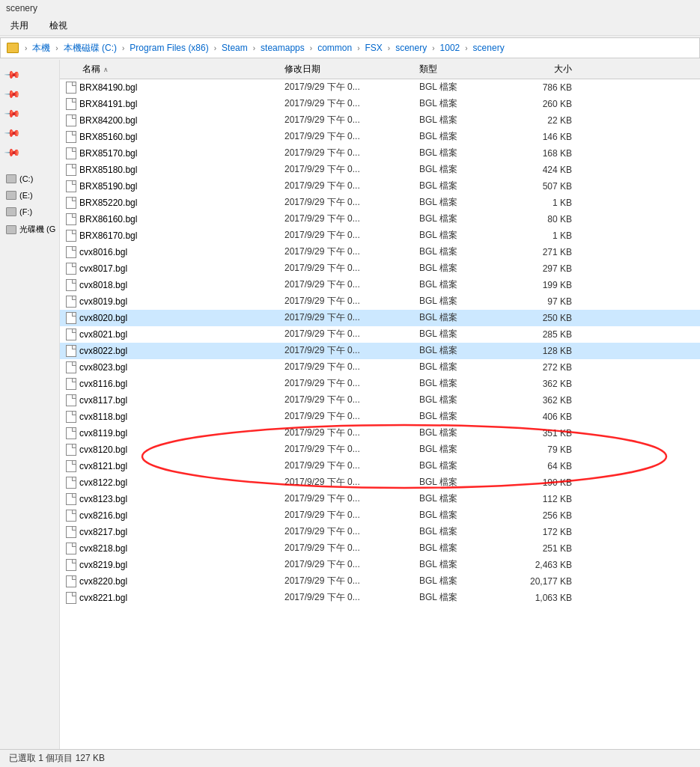 The height and width of the screenshot is (767, 700). I want to click on table-row: cvx8016.bgl 2017/9/29 下午 0... BGL 檔案 271…, so click(380, 252).